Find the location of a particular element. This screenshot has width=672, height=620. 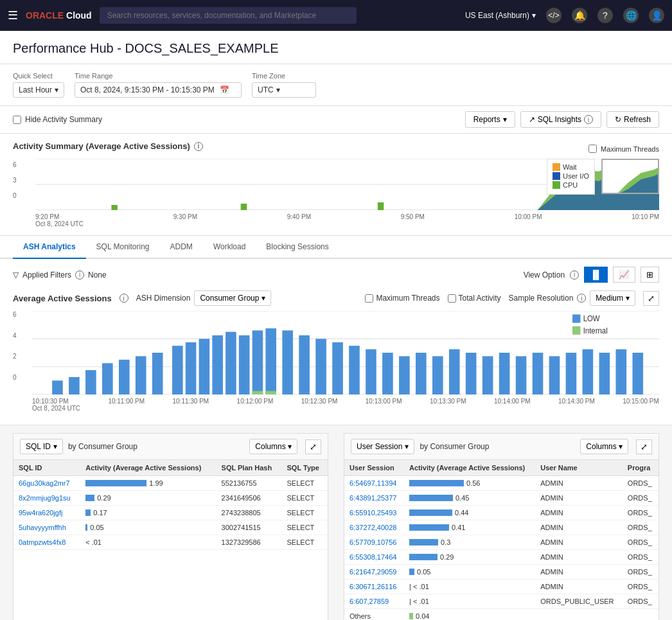

applied-filters-label: Applied Filters is located at coordinates (47, 275).